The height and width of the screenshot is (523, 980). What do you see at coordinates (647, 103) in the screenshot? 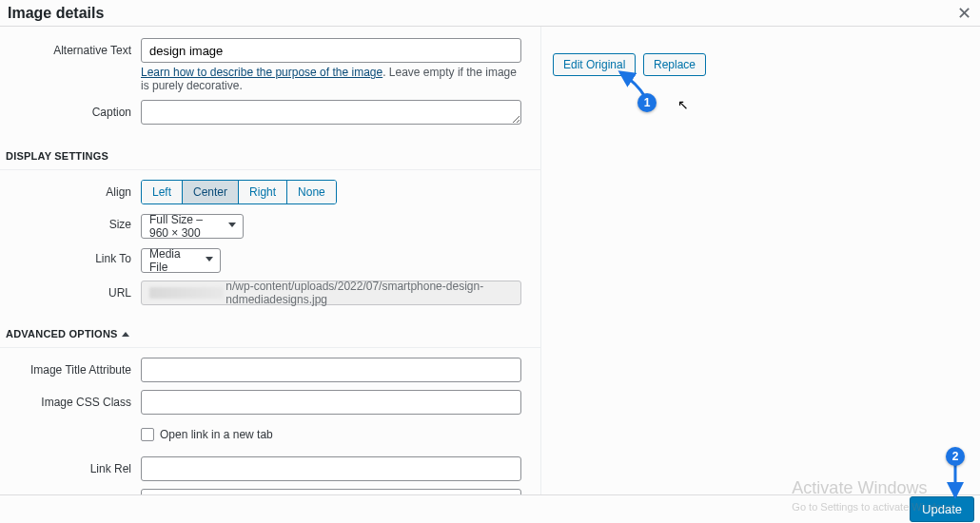
I see `annotation-badge-1: 1` at bounding box center [647, 103].